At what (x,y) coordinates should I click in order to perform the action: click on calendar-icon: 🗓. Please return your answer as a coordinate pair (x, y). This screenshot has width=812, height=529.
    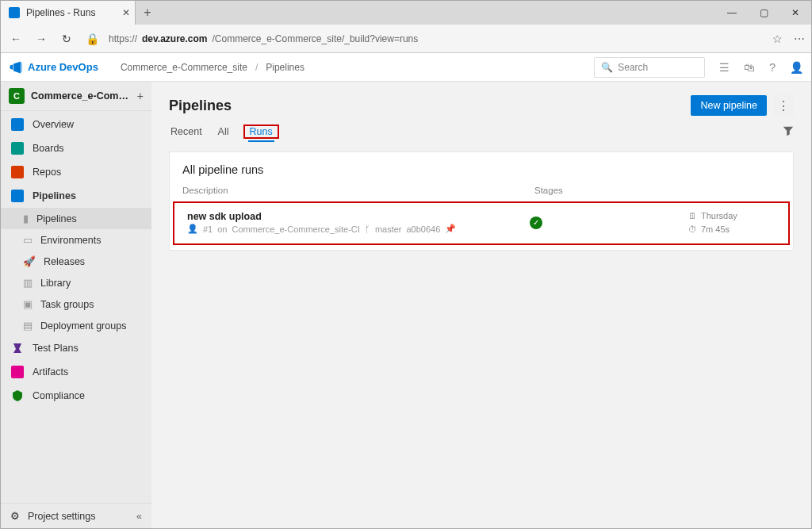
    Looking at the image, I should click on (693, 216).